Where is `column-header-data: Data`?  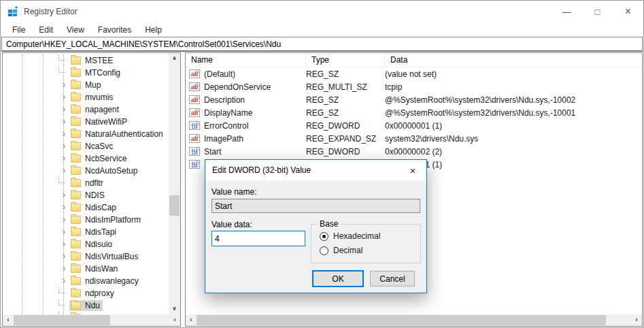 column-header-data: Data is located at coordinates (513, 60).